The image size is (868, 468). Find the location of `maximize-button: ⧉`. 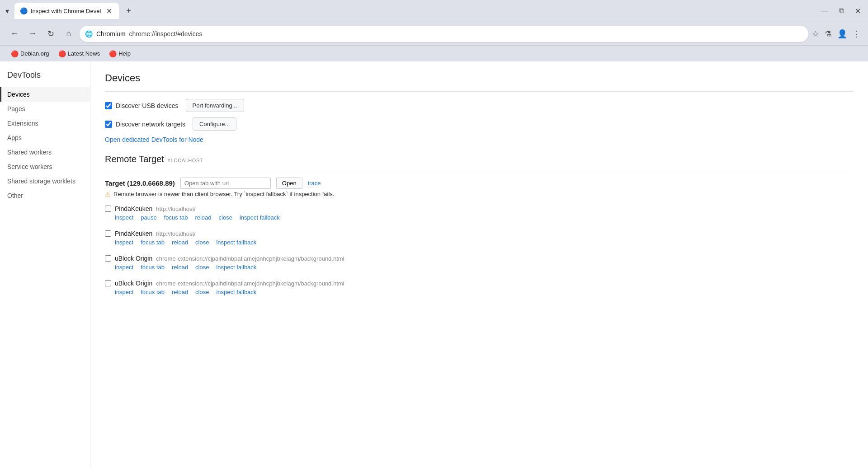

maximize-button: ⧉ is located at coordinates (842, 11).